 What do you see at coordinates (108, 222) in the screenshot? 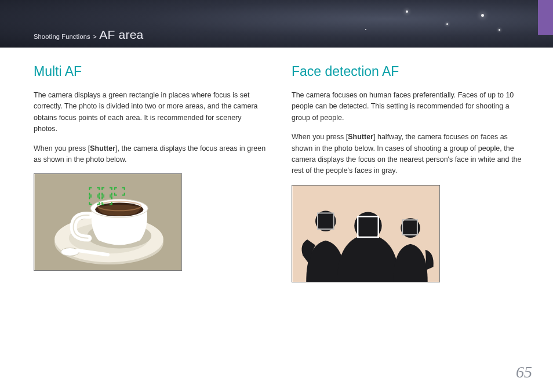
I see `multi-af-figure` at bounding box center [108, 222].